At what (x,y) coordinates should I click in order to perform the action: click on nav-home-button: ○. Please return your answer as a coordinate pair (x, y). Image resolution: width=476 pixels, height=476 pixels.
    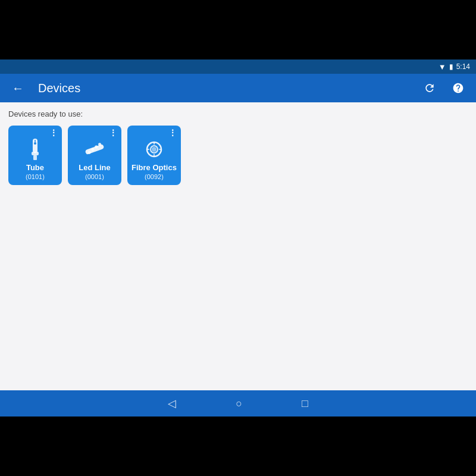
    Looking at the image, I should click on (239, 403).